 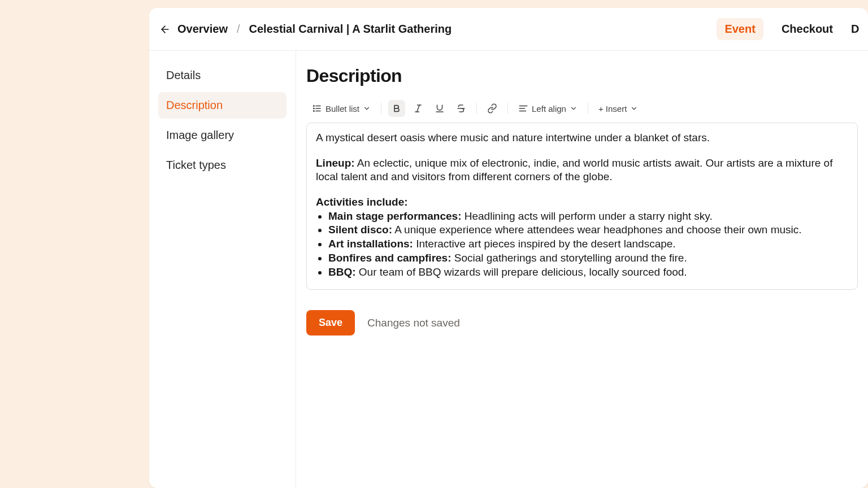 I want to click on activity-label: Bonfires and campfires:, so click(x=390, y=258).